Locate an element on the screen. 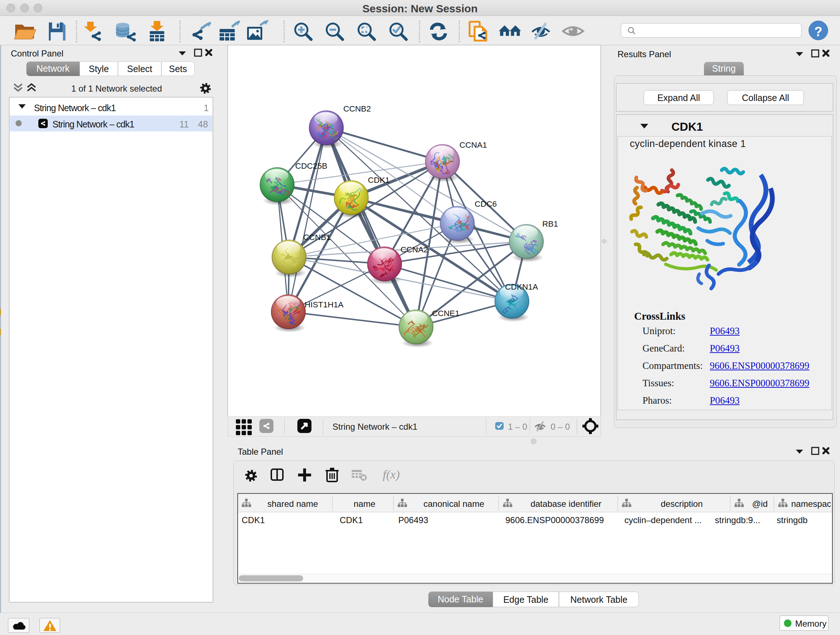 The image size is (840, 635). svg-text: CDC6 is located at coordinates (486, 204).